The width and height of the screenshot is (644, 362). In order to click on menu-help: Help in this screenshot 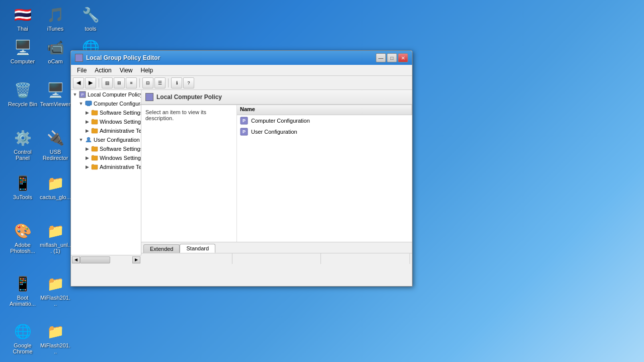, I will do `click(147, 70)`.